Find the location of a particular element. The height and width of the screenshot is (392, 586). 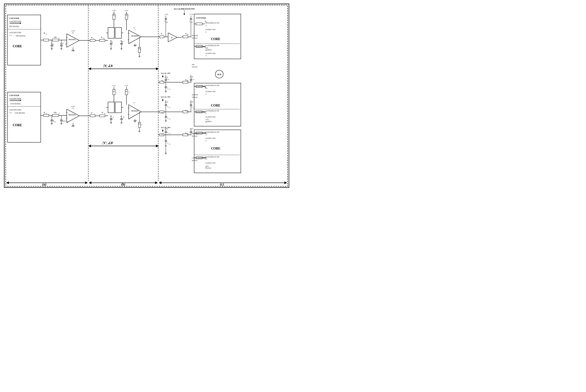

gnd-top-amp1: GND is located at coordinates (73, 51).